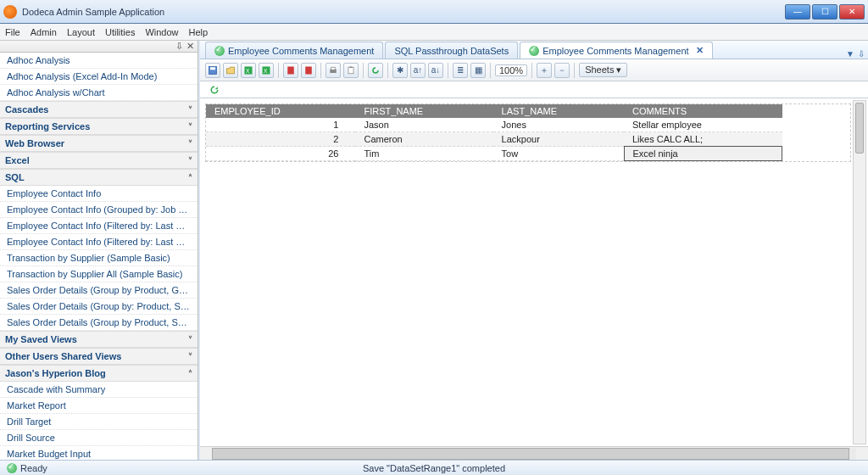 This screenshot has height=475, width=868. What do you see at coordinates (98, 61) in the screenshot?
I see `sidebar-item: Adhoc Analysis` at bounding box center [98, 61].